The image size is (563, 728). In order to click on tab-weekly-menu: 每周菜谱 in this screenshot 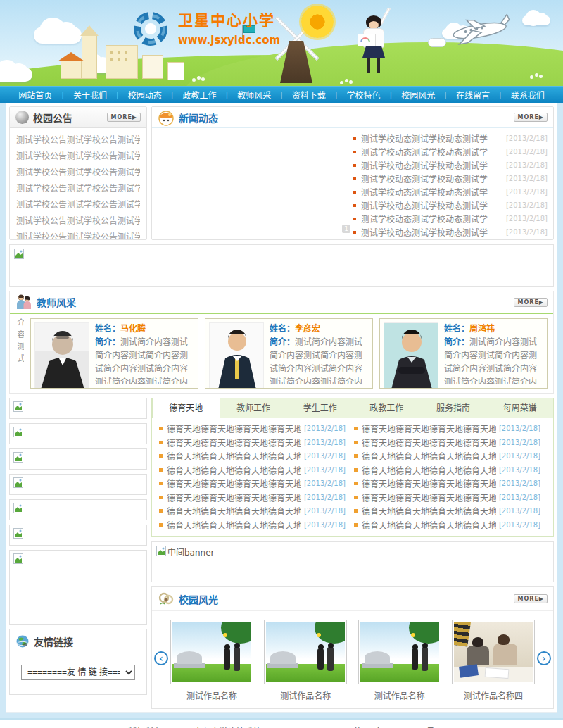, I will do `click(519, 408)`.